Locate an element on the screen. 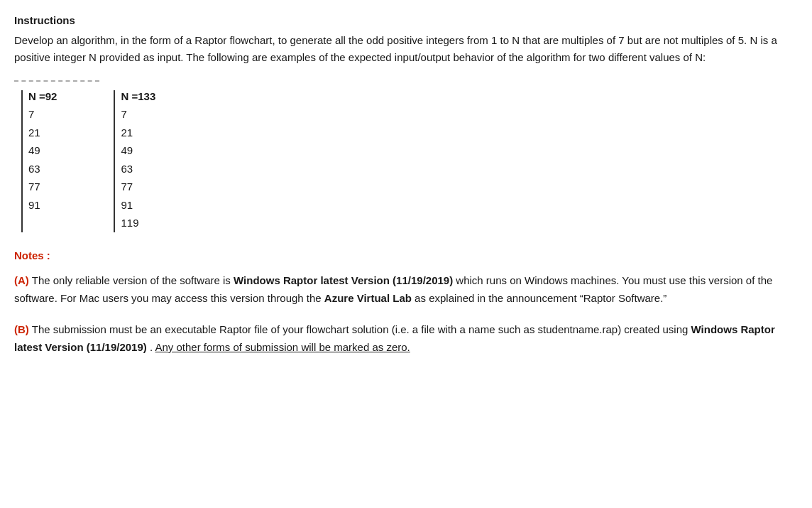  note-a-bold1: Windows Raptor latest Version (11/19/201… is located at coordinates (344, 280).